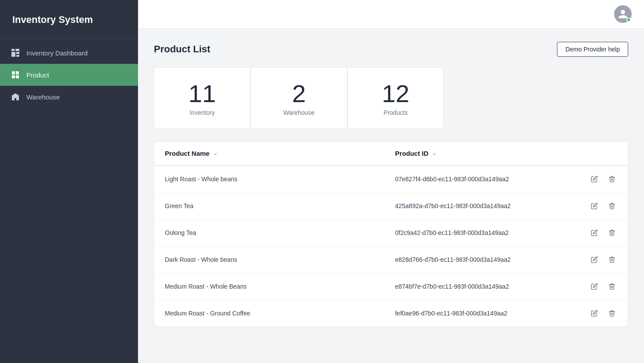  Describe the element at coordinates (396, 98) in the screenshot. I see `stat-products: 12 Products` at that location.